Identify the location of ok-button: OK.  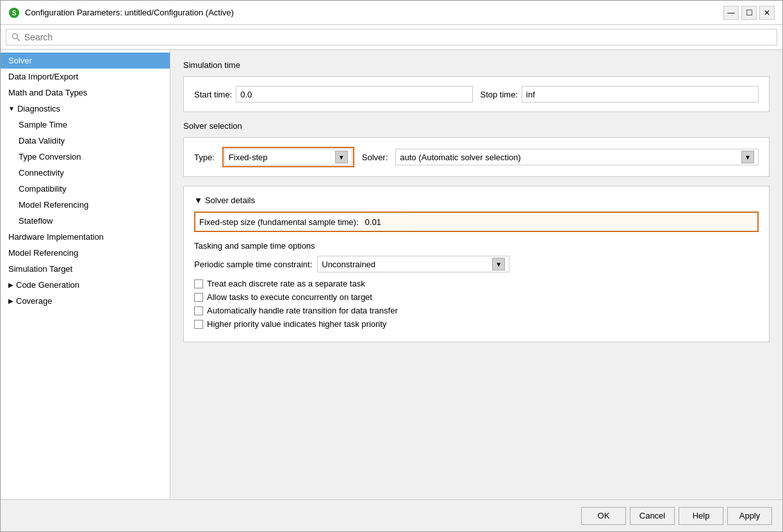
(604, 516).